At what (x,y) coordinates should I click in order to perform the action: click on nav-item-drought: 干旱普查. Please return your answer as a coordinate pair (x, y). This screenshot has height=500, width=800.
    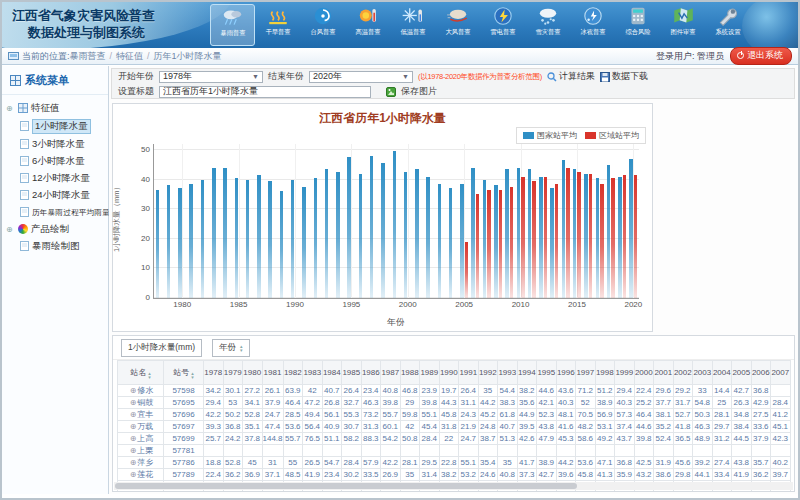
    Looking at the image, I should click on (278, 25).